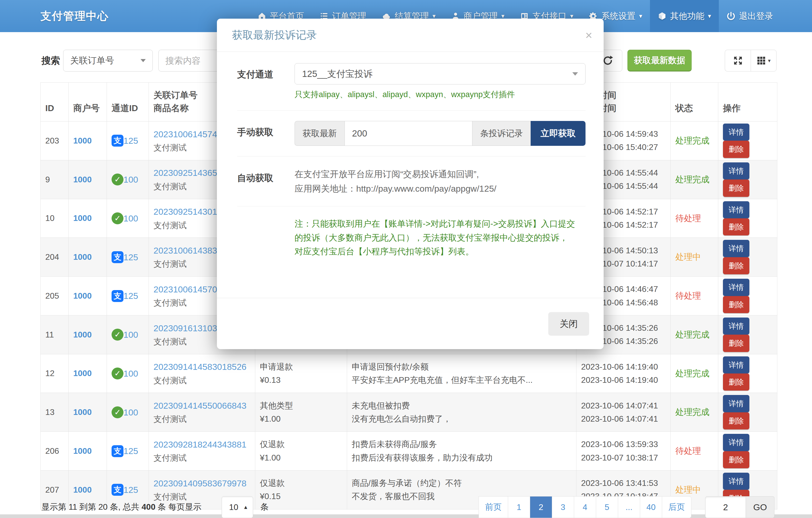  What do you see at coordinates (117, 257) in the screenshot?
I see `channel-icon: 支` at bounding box center [117, 257].